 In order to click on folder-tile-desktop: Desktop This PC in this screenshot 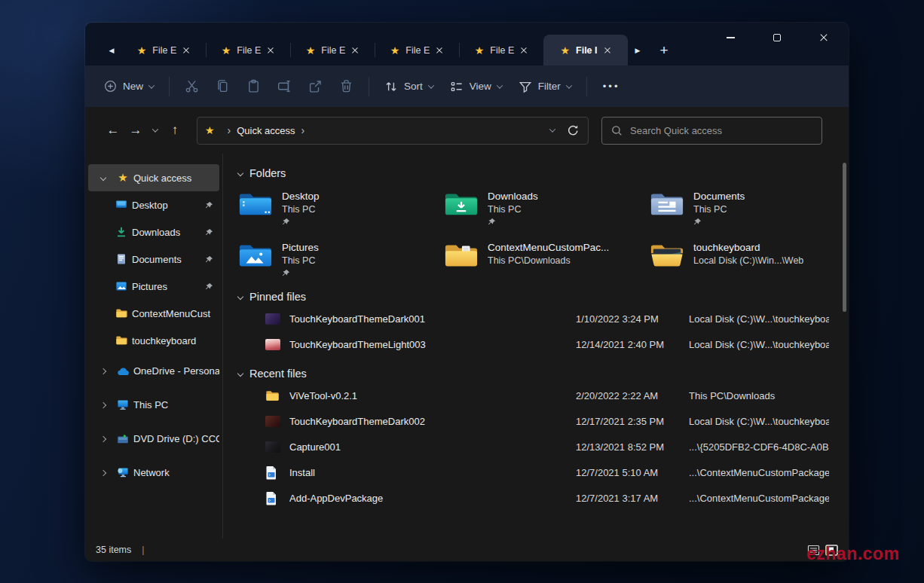, I will do `click(341, 209)`.